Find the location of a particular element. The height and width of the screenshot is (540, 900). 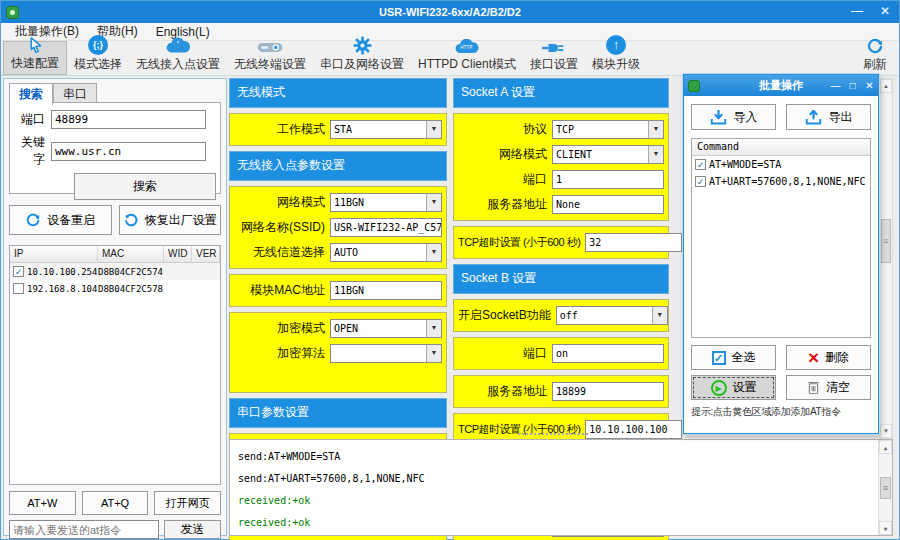

command-item: ✓ AT+WMODE=STA is located at coordinates (781, 164).